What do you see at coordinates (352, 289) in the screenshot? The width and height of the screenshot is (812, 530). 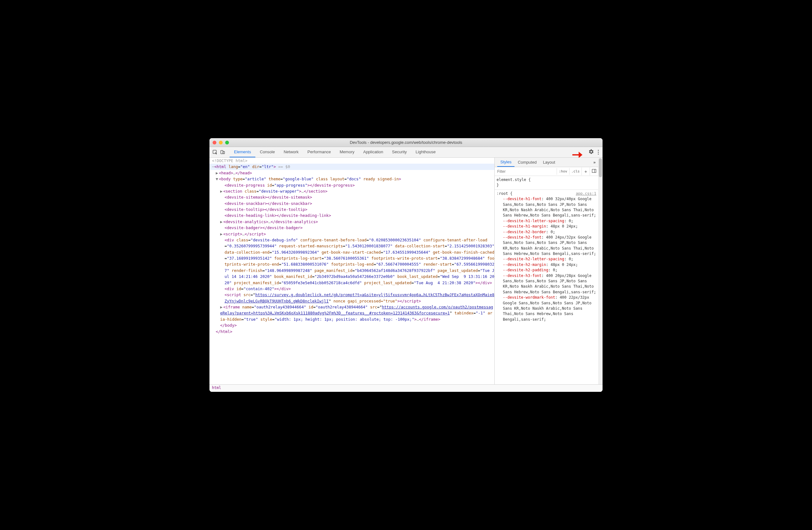 I see `dom-node: <div id="contain-402"></div>` at bounding box center [352, 289].